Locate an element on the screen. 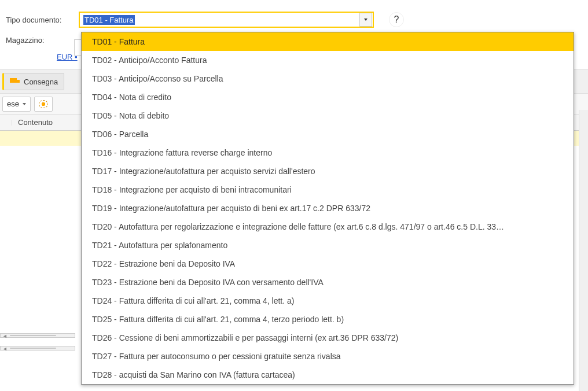 This screenshot has width=588, height=391. tipo-documento-label: Tipo documento: is located at coordinates (40, 20).